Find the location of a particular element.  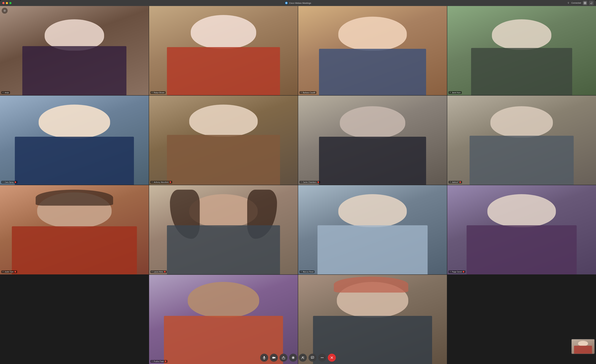

participant-name-9: Justin Tyler is located at coordinates (9, 272).